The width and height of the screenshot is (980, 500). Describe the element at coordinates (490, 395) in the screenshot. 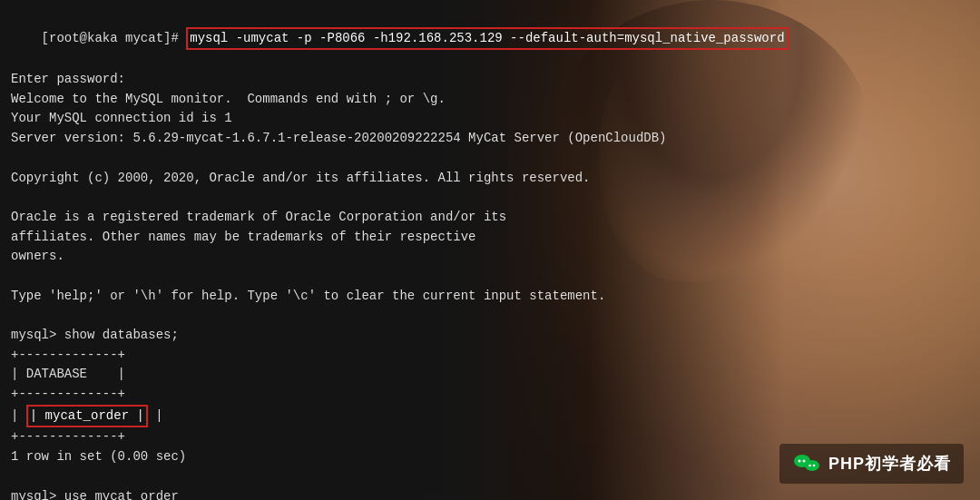

I see `terminal-line-13: +-------------+` at that location.